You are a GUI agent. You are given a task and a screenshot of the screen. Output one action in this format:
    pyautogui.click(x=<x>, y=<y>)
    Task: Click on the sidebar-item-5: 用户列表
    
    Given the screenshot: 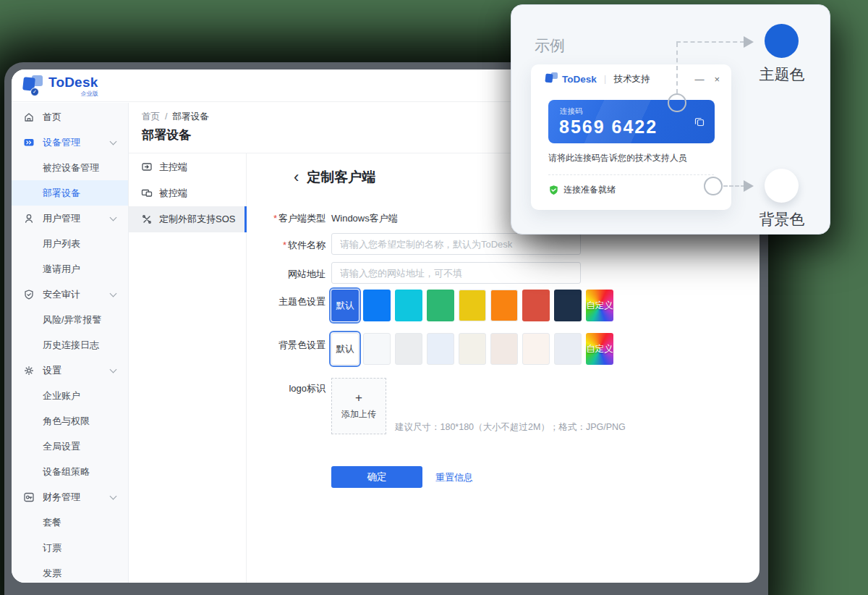 What is the action you would take?
    pyautogui.click(x=69, y=243)
    